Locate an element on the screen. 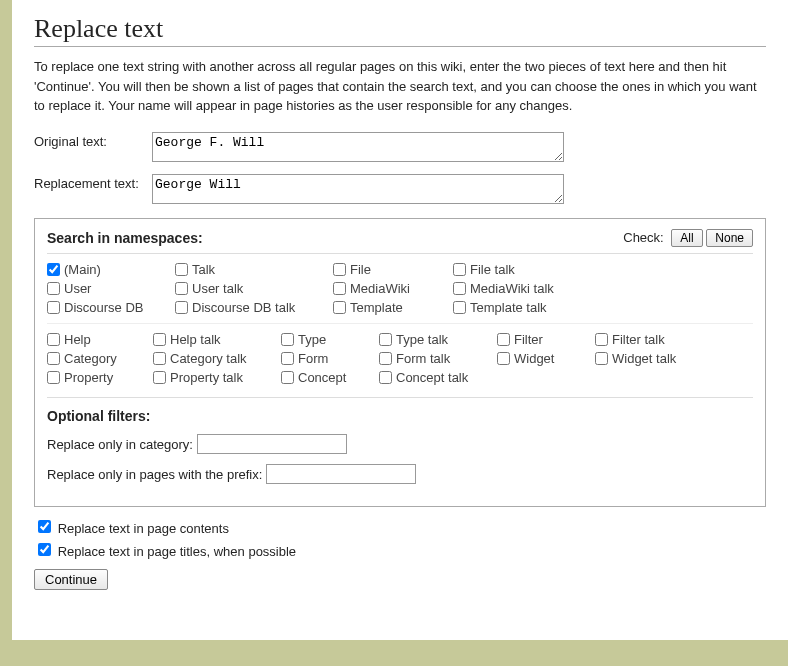  original-text-input is located at coordinates (358, 147).